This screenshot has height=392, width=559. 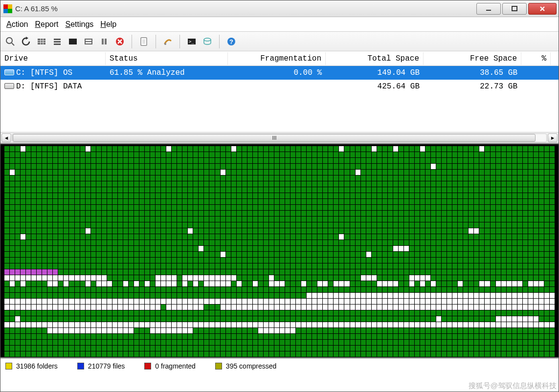 What do you see at coordinates (280, 9) in the screenshot?
I see `titlebar: C: A 61.85 %` at bounding box center [280, 9].